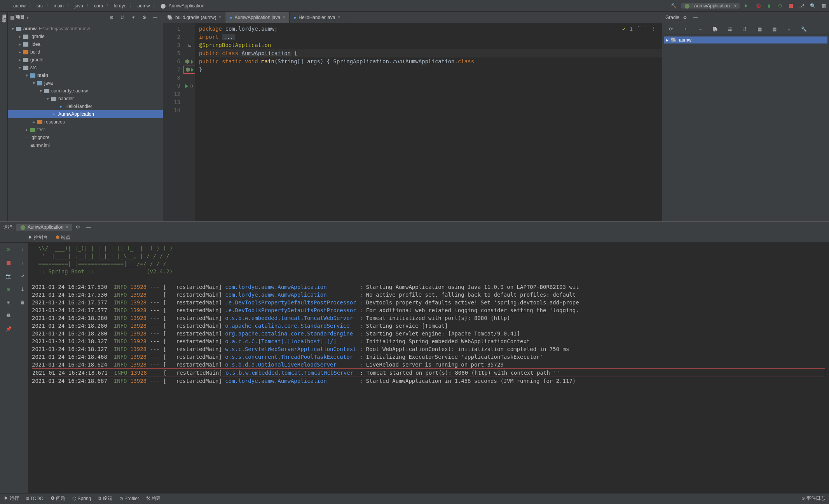  Describe the element at coordinates (86, 145) in the screenshot. I see `tree-node: ▫aumw.iml` at that location.